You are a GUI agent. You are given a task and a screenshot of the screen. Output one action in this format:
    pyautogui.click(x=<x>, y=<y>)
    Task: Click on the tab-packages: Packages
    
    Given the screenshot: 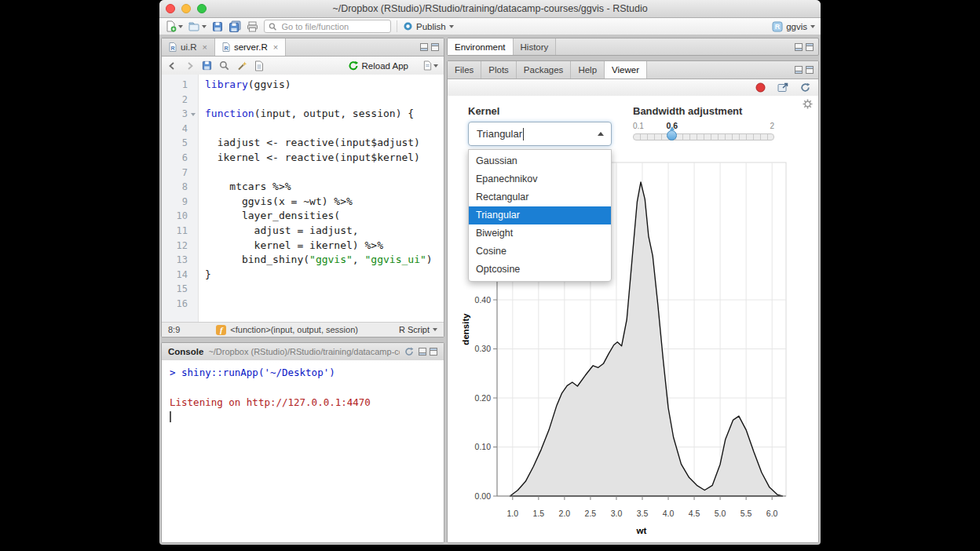 What is the action you would take?
    pyautogui.click(x=544, y=70)
    